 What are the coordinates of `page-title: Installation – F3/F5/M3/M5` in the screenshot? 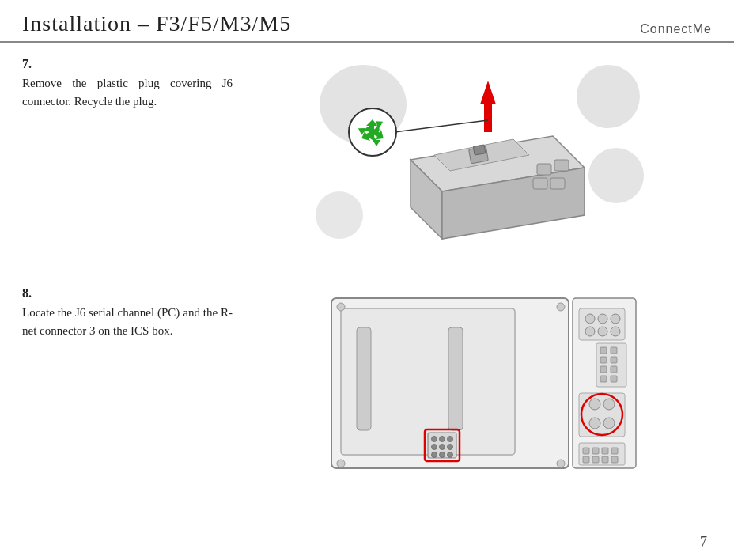 It's located at (157, 24).